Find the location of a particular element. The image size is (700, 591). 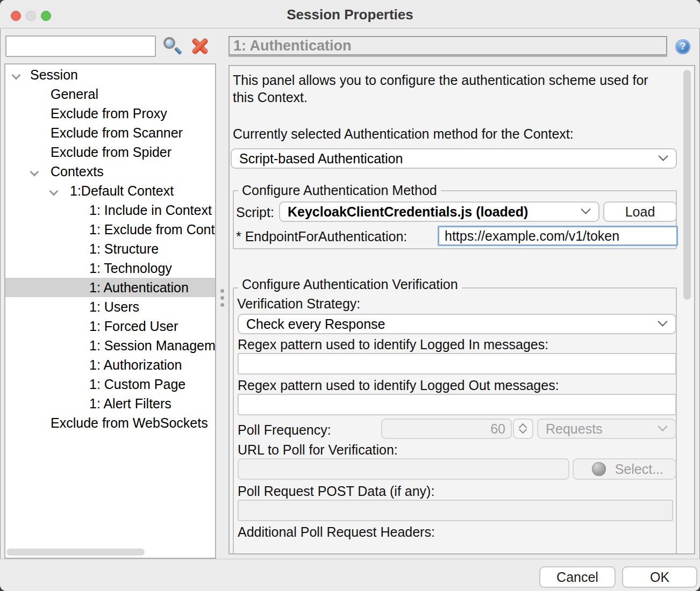

tree-item-general: General is located at coordinates (110, 94).